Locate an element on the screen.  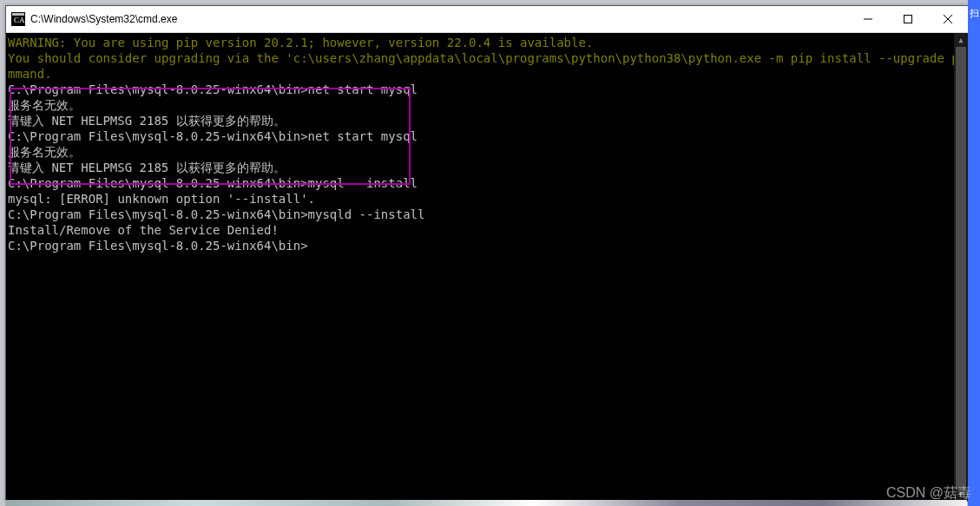
scroll-down-arrow-icon: ▼ is located at coordinates (961, 494).